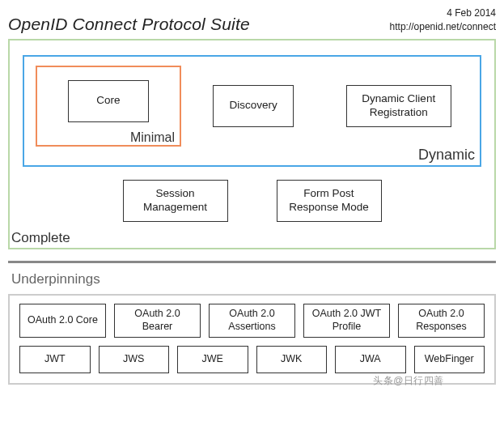  Describe the element at coordinates (447, 155) in the screenshot. I see `group-dynamic-label: Dynamic` at that location.